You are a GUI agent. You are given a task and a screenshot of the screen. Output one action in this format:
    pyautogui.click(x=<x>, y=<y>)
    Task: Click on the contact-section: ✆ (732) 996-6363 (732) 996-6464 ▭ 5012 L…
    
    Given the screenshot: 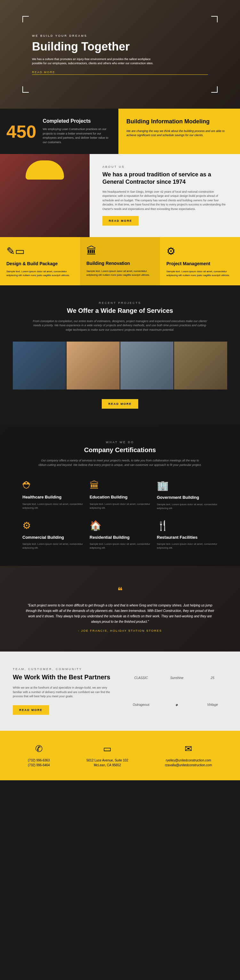 What is the action you would take?
    pyautogui.click(x=120, y=756)
    